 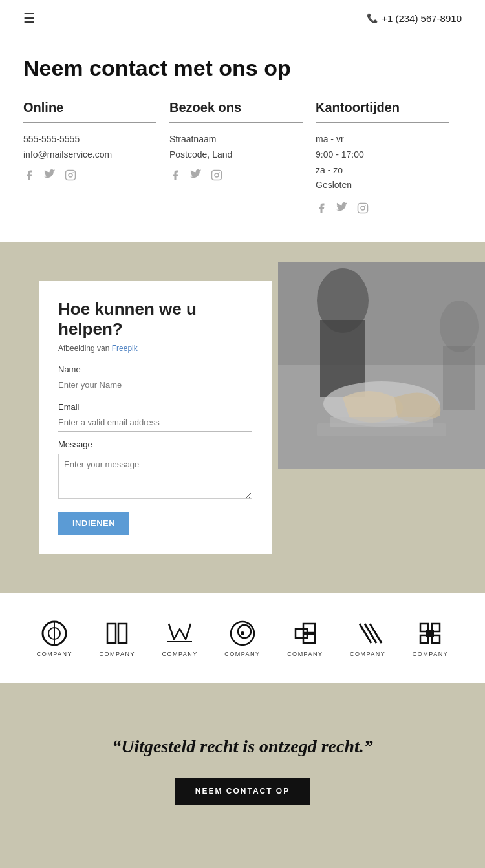 I want to click on hours-weekday-time: 9:00 - 17:00, so click(x=382, y=155).